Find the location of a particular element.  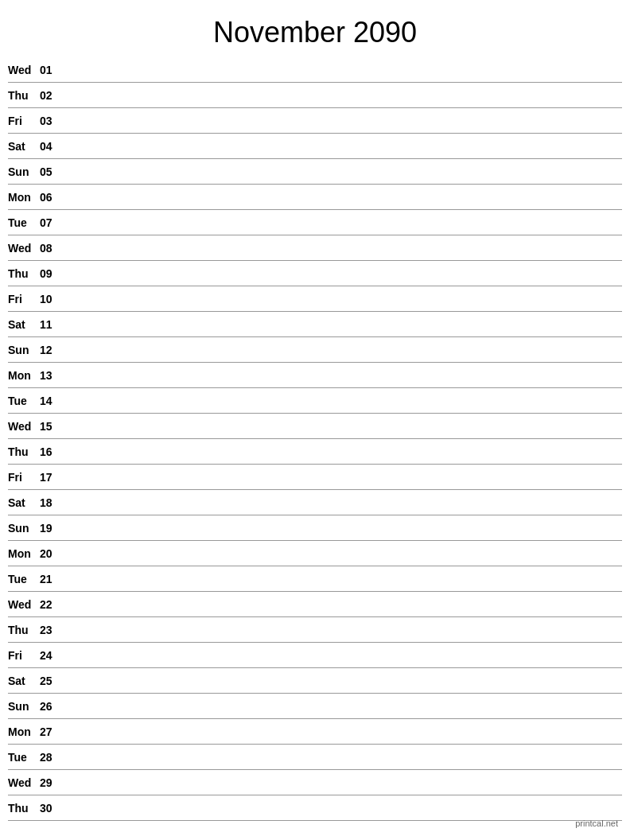

day-number: 30 is located at coordinates (51, 808).